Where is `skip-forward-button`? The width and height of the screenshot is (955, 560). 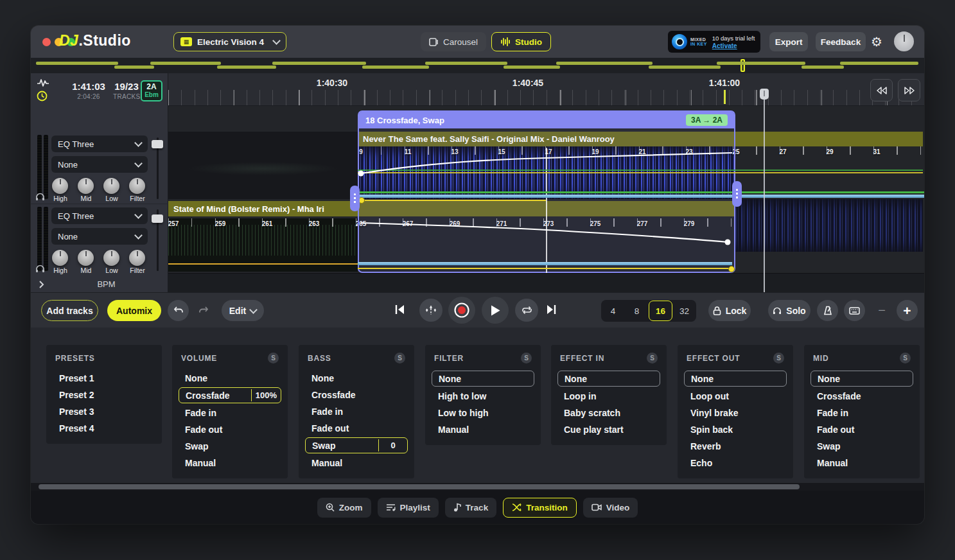 skip-forward-button is located at coordinates (551, 310).